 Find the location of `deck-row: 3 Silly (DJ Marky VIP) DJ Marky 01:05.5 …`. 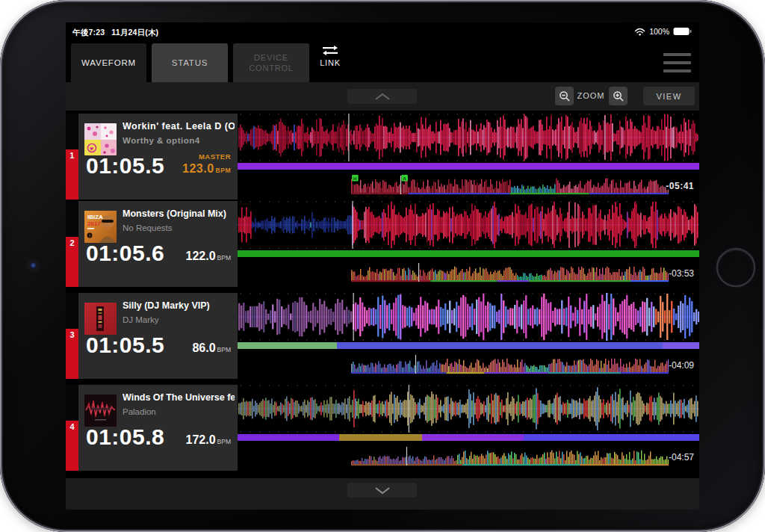

deck-row: 3 Silly (DJ Marky VIP) DJ Marky 01:05.5 … is located at coordinates (382, 336).